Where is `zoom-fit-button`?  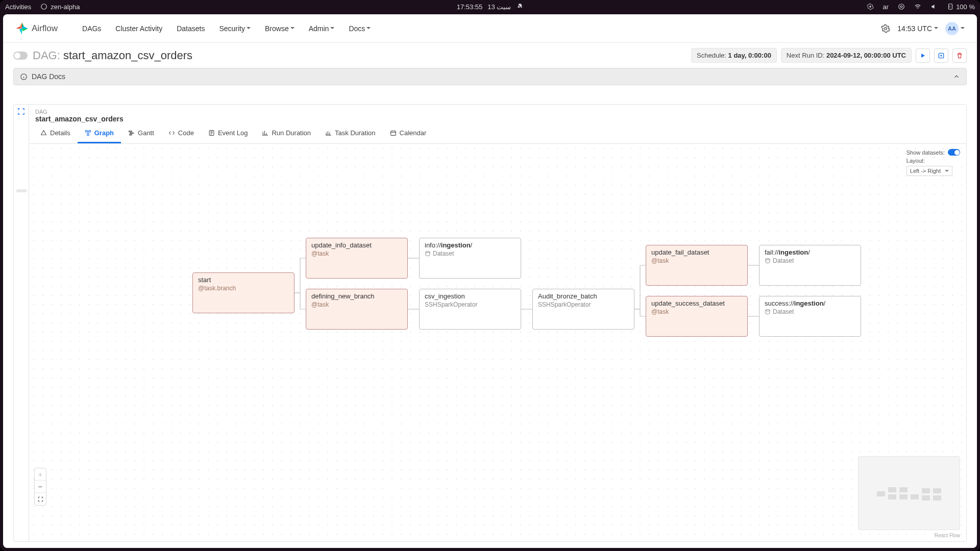 zoom-fit-button is located at coordinates (40, 499).